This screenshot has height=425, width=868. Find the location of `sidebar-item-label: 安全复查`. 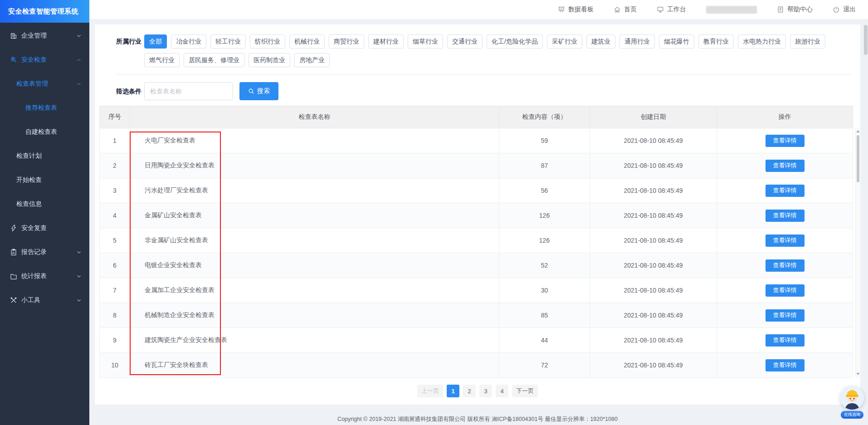

sidebar-item-label: 安全复查 is located at coordinates (34, 228).